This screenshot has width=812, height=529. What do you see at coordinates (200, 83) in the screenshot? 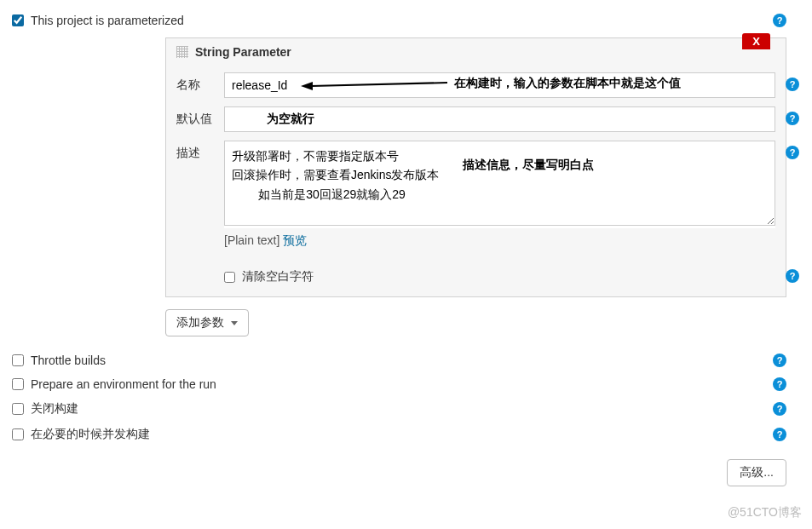
I see `name-label: 名称` at bounding box center [200, 83].